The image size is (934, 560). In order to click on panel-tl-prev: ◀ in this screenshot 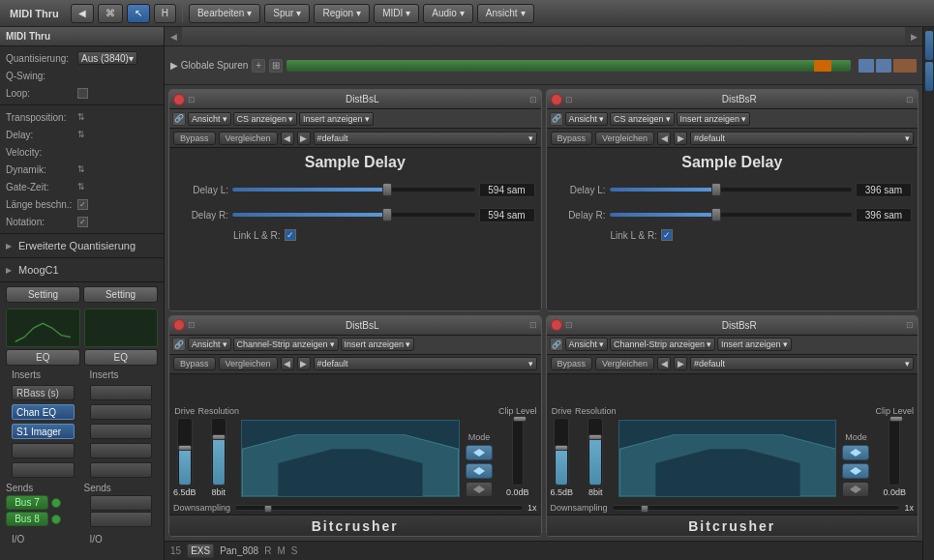, I will do `click(287, 138)`.